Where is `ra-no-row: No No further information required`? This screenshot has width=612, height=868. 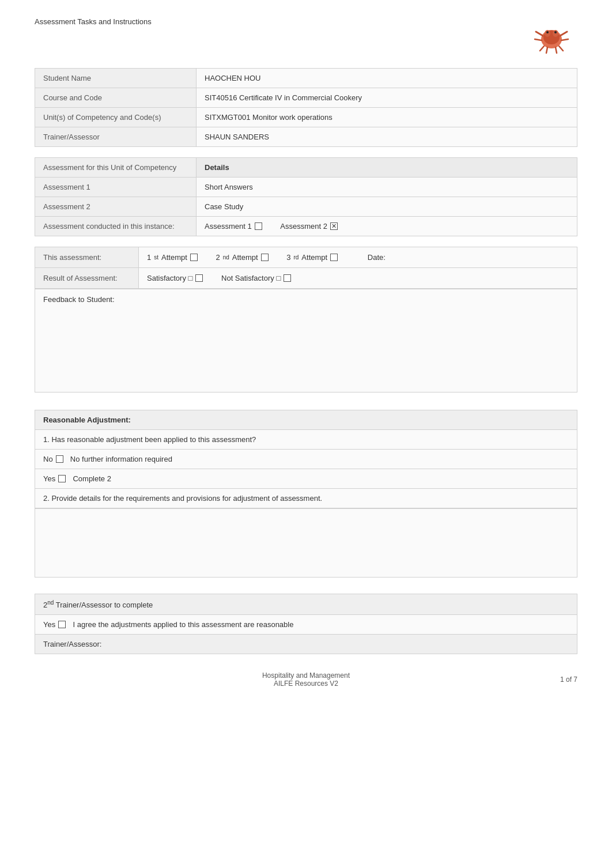 ra-no-row: No No further information required is located at coordinates (307, 459).